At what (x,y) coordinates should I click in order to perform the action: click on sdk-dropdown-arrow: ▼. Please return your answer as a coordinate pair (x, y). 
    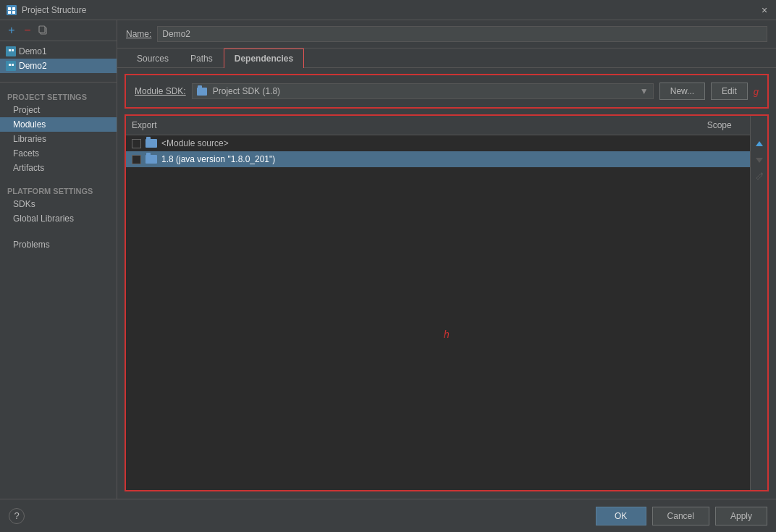
    Looking at the image, I should click on (644, 91).